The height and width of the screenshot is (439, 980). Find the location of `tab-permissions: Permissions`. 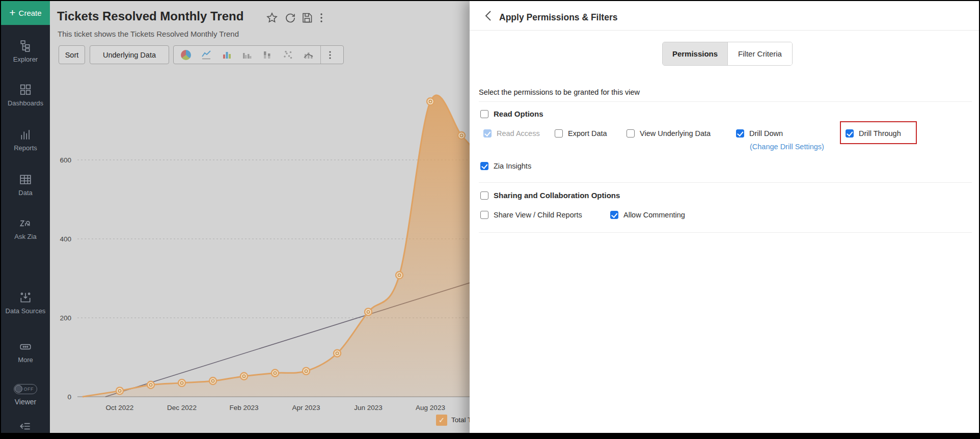

tab-permissions: Permissions is located at coordinates (695, 54).